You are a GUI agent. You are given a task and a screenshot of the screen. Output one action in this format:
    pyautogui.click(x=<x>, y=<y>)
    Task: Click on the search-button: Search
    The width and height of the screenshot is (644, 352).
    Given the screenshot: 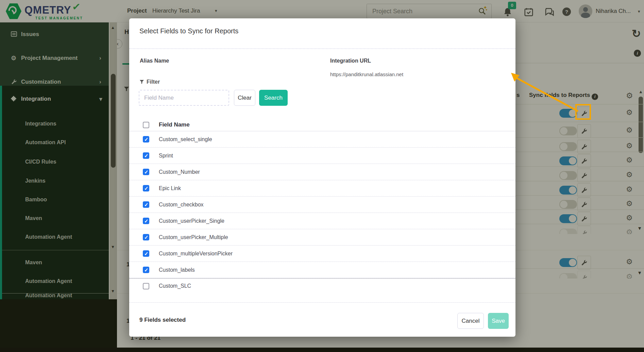 What is the action you would take?
    pyautogui.click(x=273, y=98)
    